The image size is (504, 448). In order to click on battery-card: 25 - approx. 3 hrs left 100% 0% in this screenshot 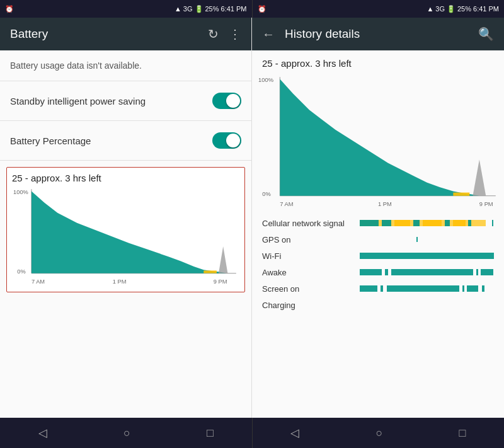, I will do `click(126, 229)`.